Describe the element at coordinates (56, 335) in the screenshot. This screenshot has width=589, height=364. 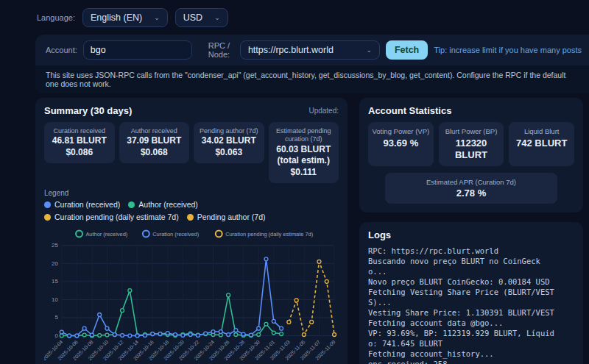
I see `svg-text: 0` at that location.